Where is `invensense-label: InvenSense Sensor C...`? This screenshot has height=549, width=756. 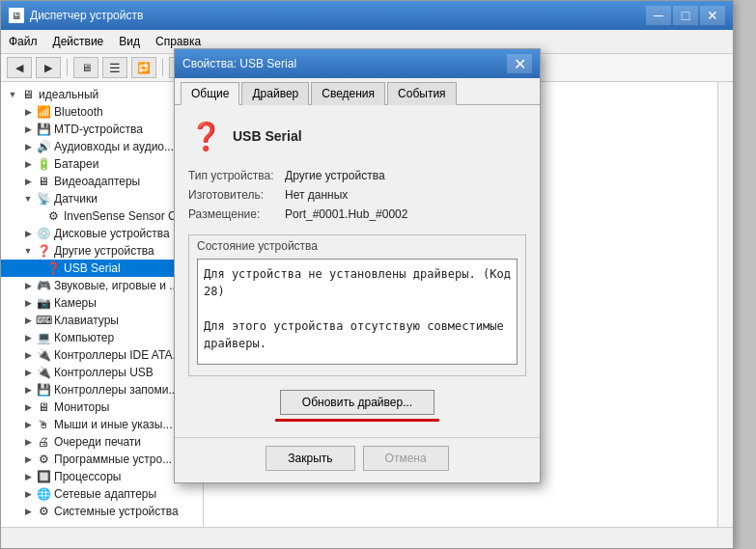
invensense-label: InvenSense Sensor C... is located at coordinates (126, 216).